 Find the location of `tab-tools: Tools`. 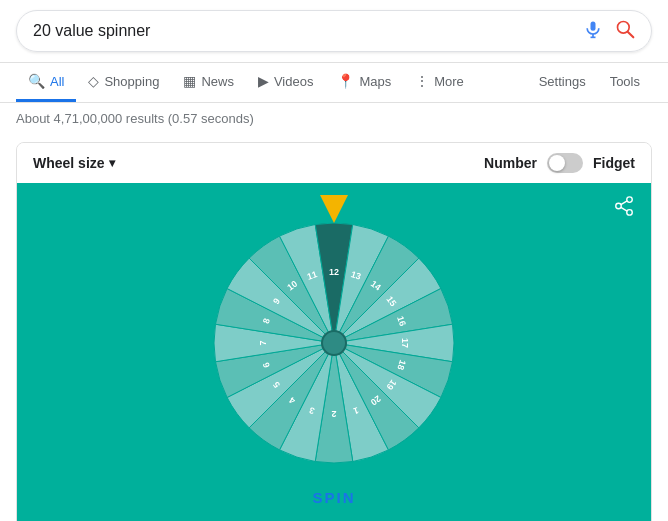

tab-tools: Tools is located at coordinates (625, 83).